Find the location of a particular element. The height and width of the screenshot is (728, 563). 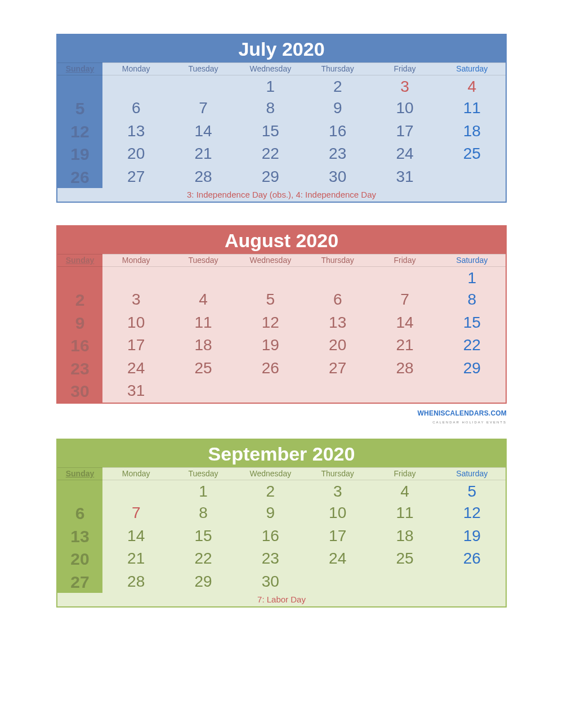

dates-grid: 1234567891011121314151617181920212223242… is located at coordinates (282, 334).